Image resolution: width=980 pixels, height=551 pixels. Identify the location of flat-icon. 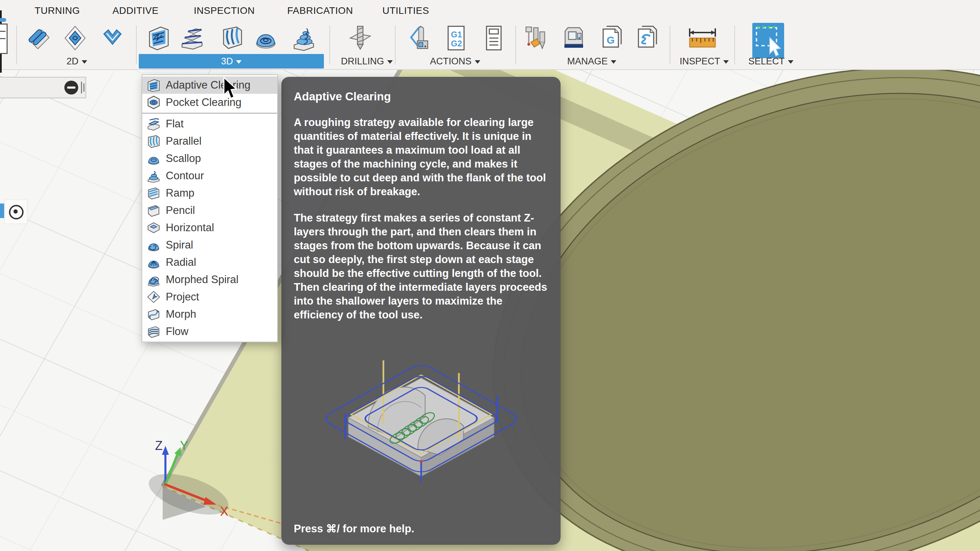
(154, 124).